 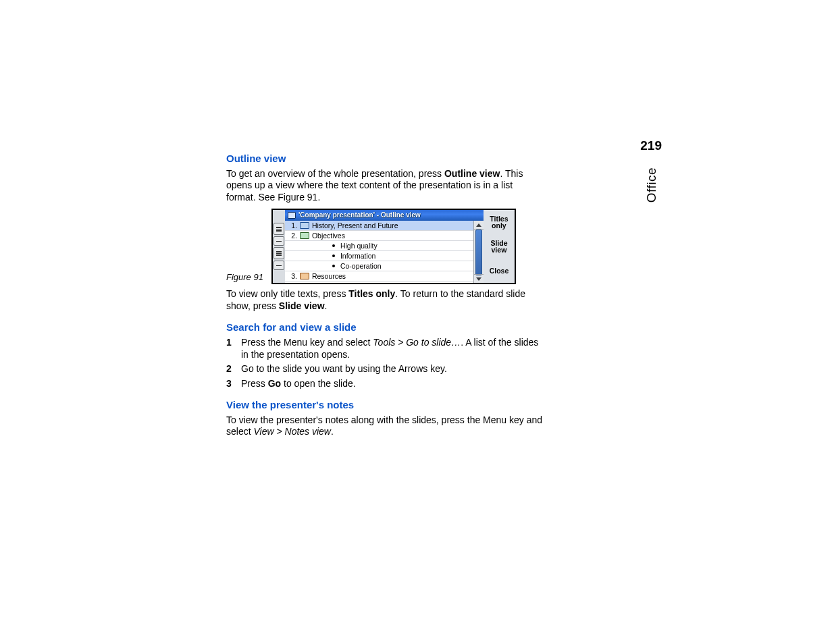 What do you see at coordinates (380, 235) in the screenshot?
I see `outline-row: 2. Objectives` at bounding box center [380, 235].